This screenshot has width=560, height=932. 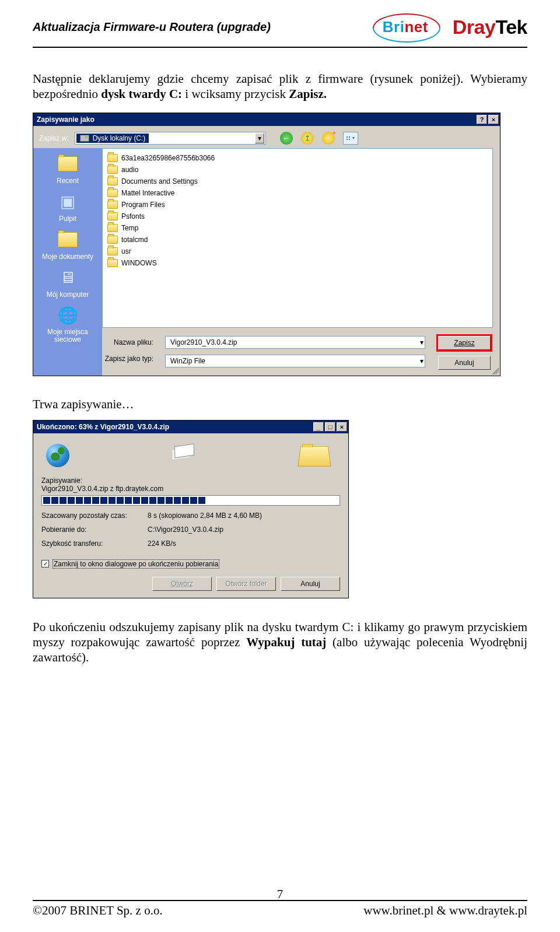 I want to click on page-footer: 7 ©2007 BRINET Sp. z o.o. www.brinet.pl …, so click(x=280, y=909).